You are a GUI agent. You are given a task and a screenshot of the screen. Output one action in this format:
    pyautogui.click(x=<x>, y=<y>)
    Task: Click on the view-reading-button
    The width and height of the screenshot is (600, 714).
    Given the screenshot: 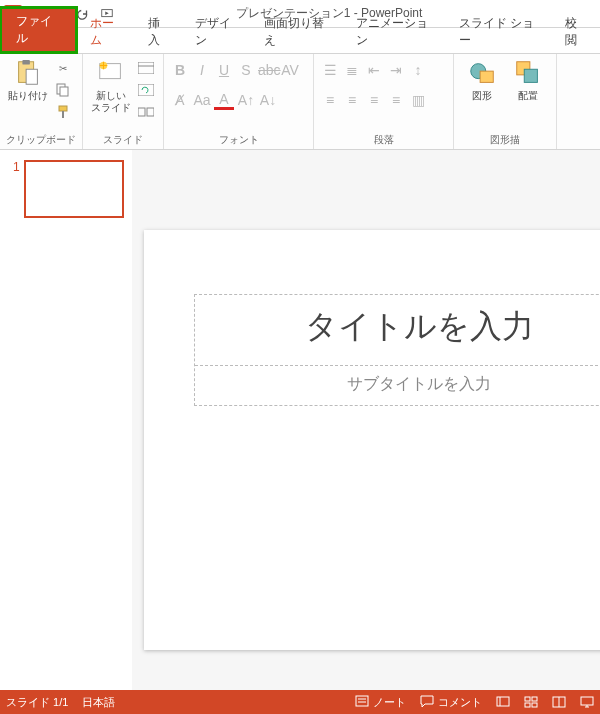 What is the action you would take?
    pyautogui.click(x=559, y=702)
    